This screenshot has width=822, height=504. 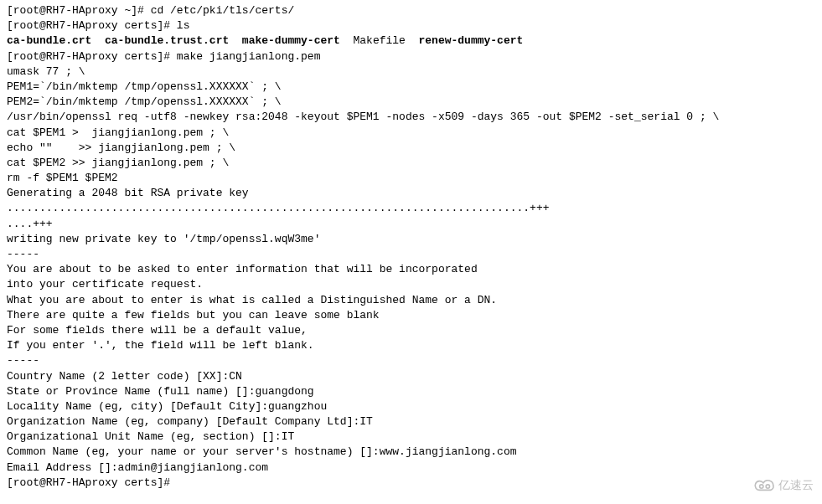 I want to click on terminal-line: Organizational Unit Name (eg, section) […, so click(x=411, y=437).